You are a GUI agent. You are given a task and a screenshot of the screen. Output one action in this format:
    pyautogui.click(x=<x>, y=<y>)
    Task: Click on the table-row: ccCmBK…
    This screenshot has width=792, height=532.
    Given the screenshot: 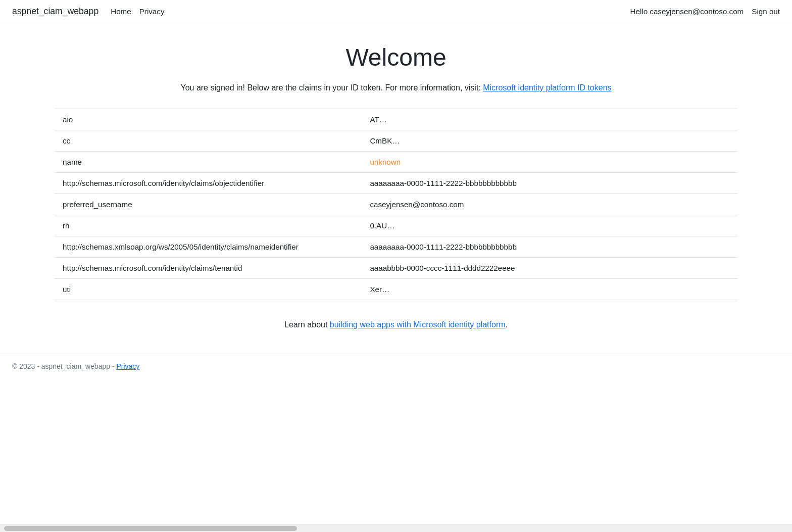 What is the action you would take?
    pyautogui.click(x=396, y=141)
    